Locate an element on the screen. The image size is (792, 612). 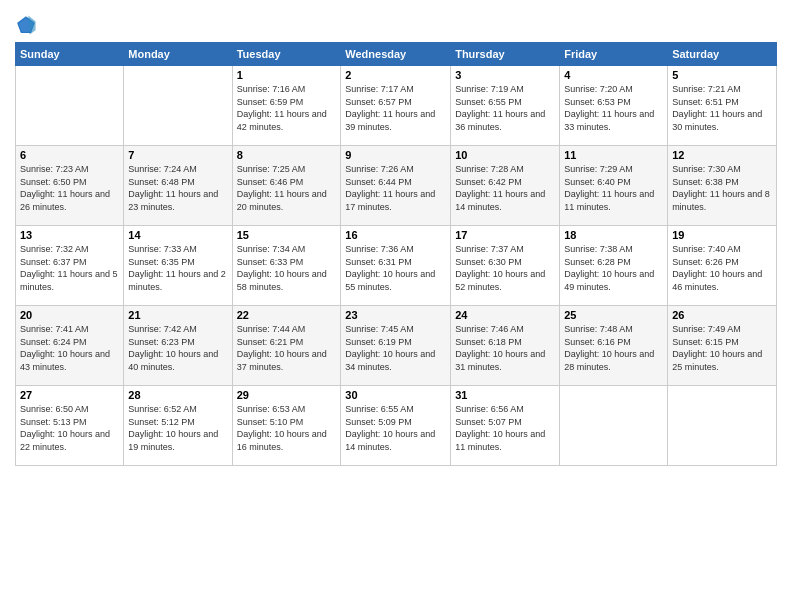
logo-icon is located at coordinates (26, 25).